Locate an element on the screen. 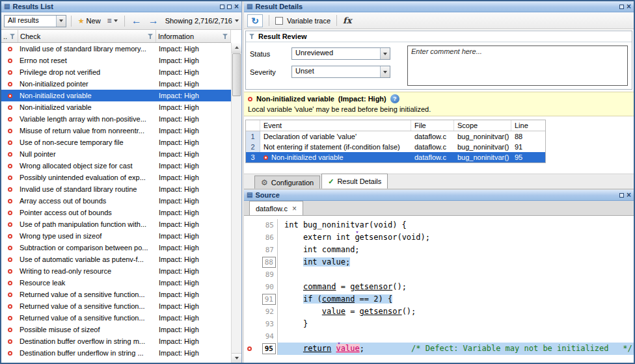 The height and width of the screenshot is (364, 635). result-check: Writing to read-only resource is located at coordinates (87, 271).